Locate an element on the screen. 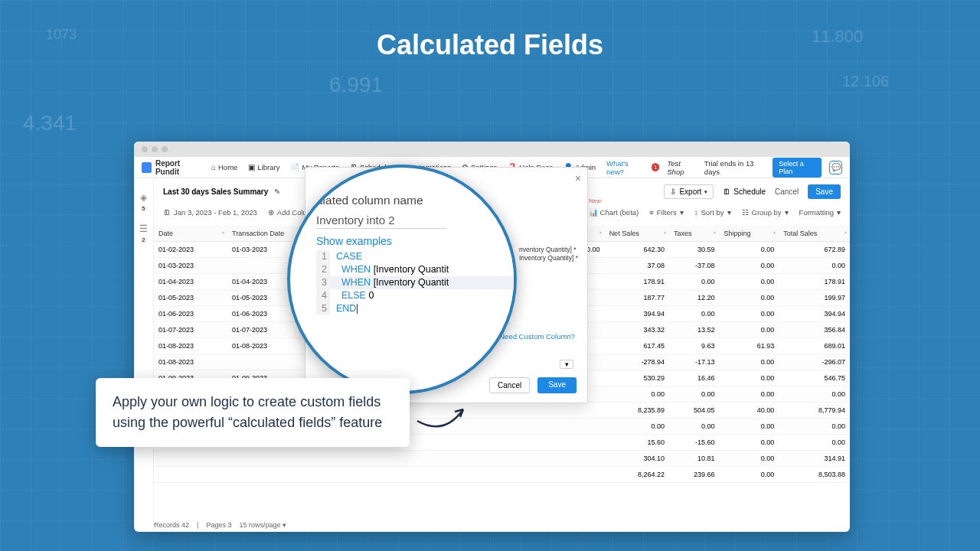  pages-count: Pages 3 is located at coordinates (219, 525).